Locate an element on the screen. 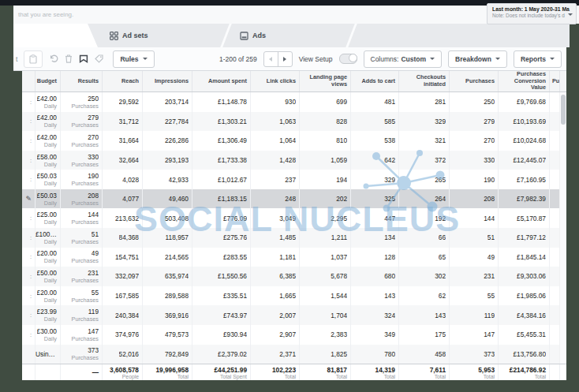 This screenshot has width=579, height=392. cell-budget: £20.00Daily is located at coordinates (48, 297).